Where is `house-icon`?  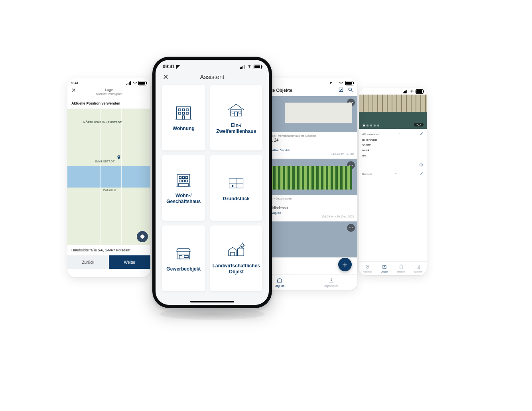
house-icon is located at coordinates (236, 110).